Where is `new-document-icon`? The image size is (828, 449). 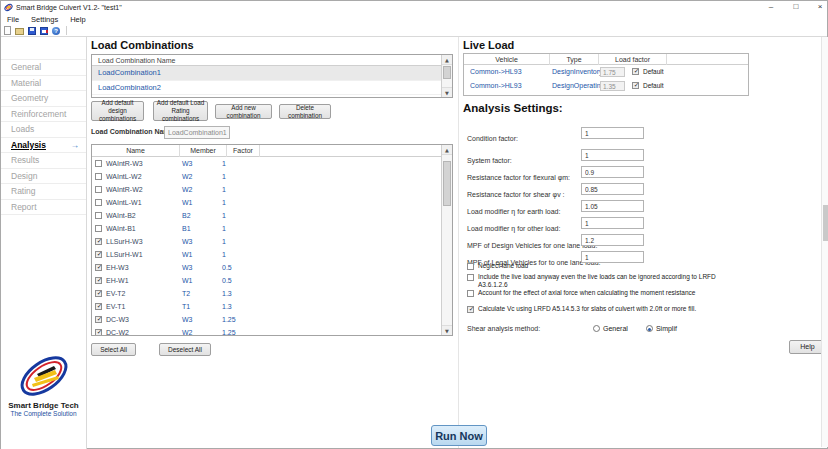 new-document-icon is located at coordinates (8, 30).